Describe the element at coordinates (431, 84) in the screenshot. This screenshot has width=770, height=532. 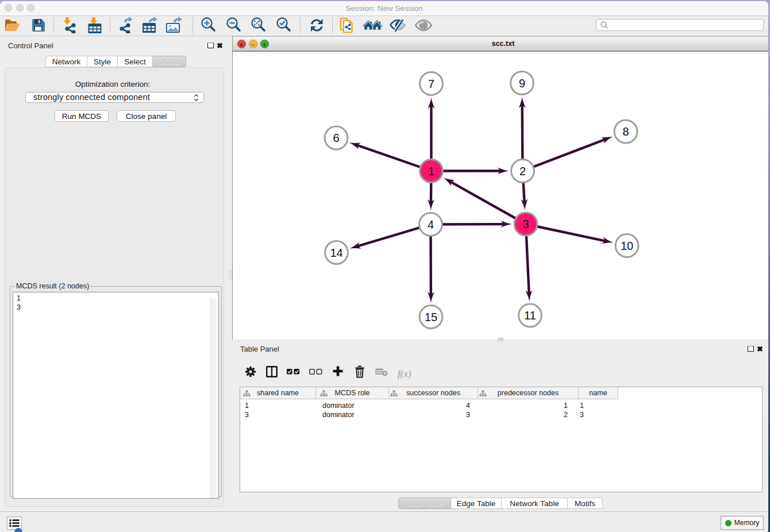
I see `svg-text: 7` at that location.